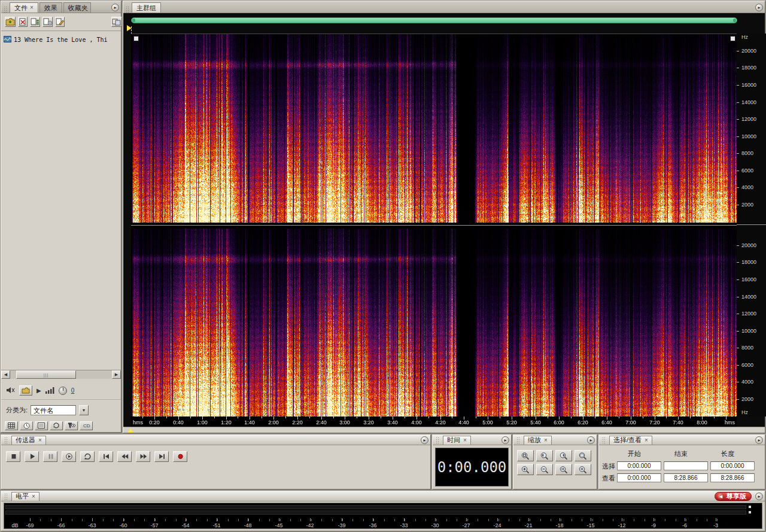  I want to click on play-looped-button, so click(69, 457).